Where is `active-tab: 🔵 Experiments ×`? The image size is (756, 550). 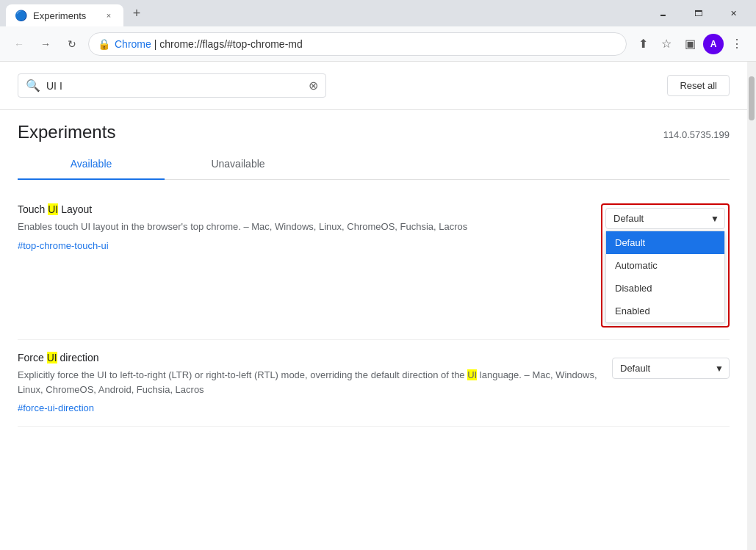 active-tab: 🔵 Experiments × is located at coordinates (65, 15).